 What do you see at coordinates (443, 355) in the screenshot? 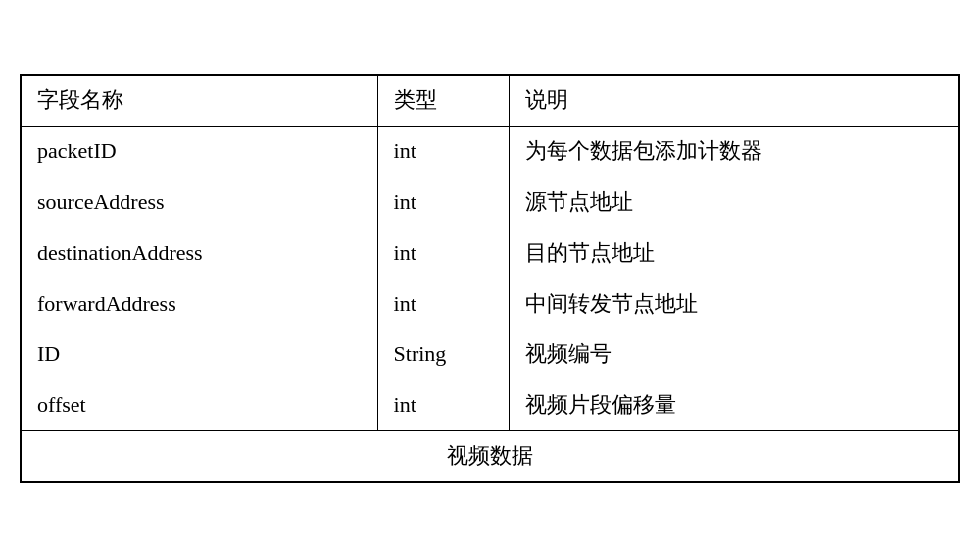
I see `cell-field-type: String` at bounding box center [443, 355].